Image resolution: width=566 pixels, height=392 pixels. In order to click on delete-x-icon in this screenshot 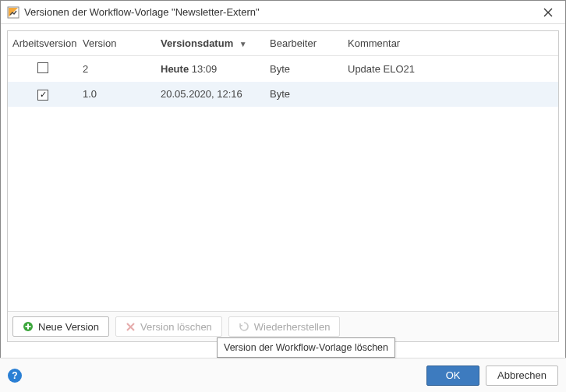, I will do `click(131, 327)`.